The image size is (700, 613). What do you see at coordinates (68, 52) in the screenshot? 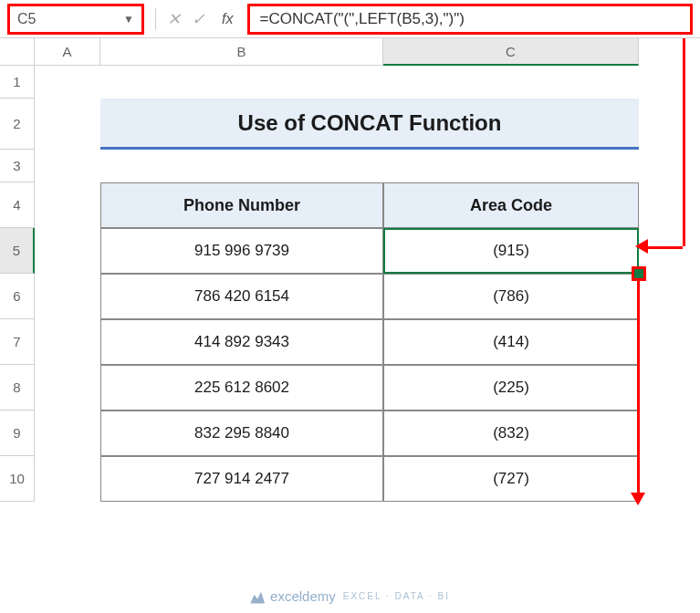
I see `column-header-a: A` at bounding box center [68, 52].